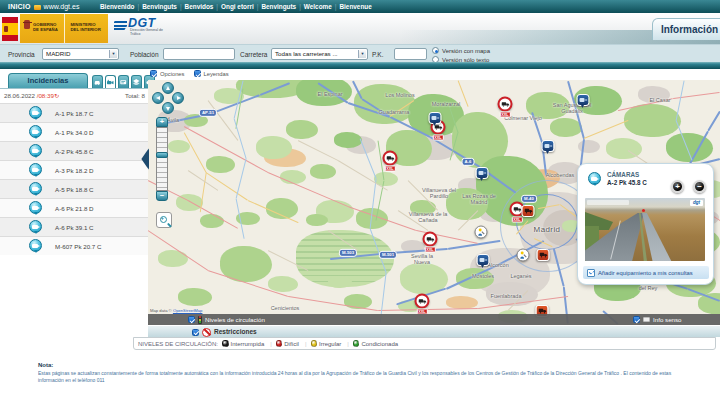  What do you see at coordinates (154, 74) in the screenshot?
I see `opciones-checkbox` at bounding box center [154, 74].